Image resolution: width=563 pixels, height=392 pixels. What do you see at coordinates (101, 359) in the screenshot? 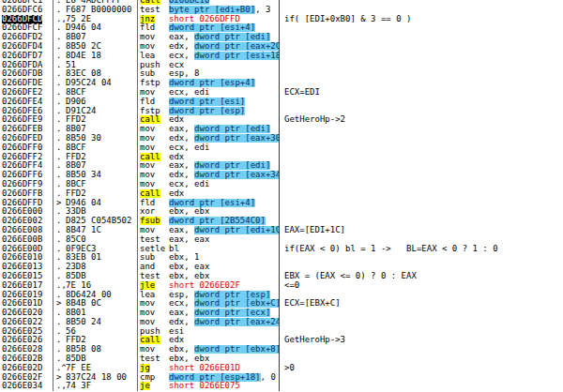
I see `hex-bytes-cell: 85DB` at bounding box center [101, 359].